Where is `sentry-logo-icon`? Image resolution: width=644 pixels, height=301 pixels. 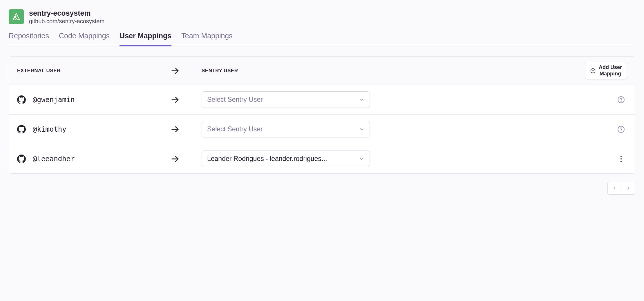
sentry-logo-icon is located at coordinates (16, 17).